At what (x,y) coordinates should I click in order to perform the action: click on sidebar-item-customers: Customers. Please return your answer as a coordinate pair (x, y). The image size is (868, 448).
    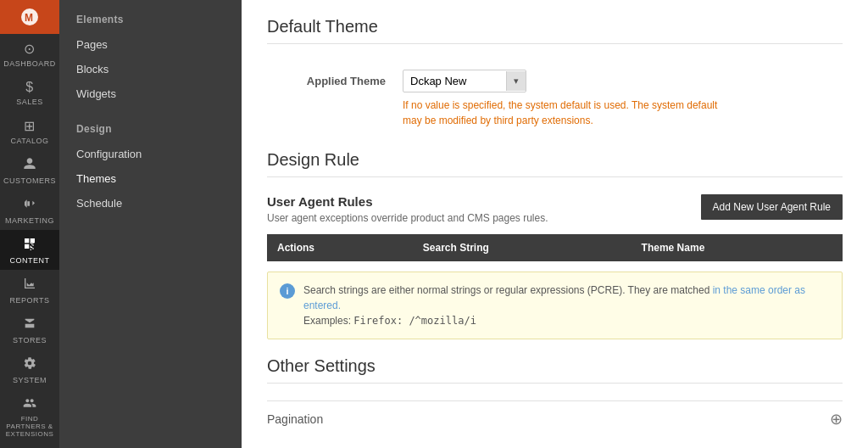
    Looking at the image, I should click on (30, 170).